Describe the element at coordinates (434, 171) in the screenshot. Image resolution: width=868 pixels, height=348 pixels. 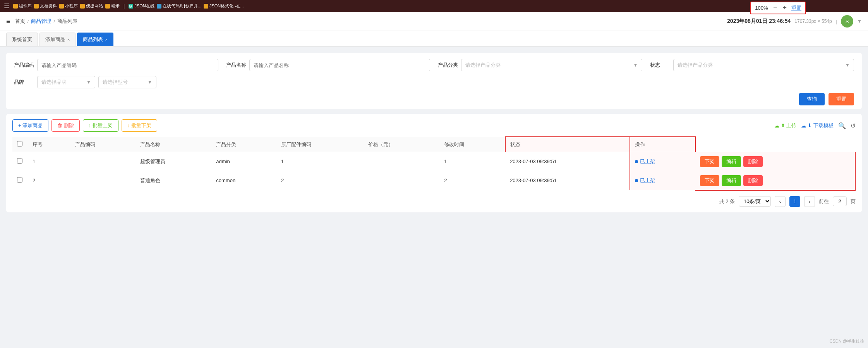
I see `table-body: 1 超级管理员 admin 1 1 2023-07-03 09:39:51 已上…` at that location.